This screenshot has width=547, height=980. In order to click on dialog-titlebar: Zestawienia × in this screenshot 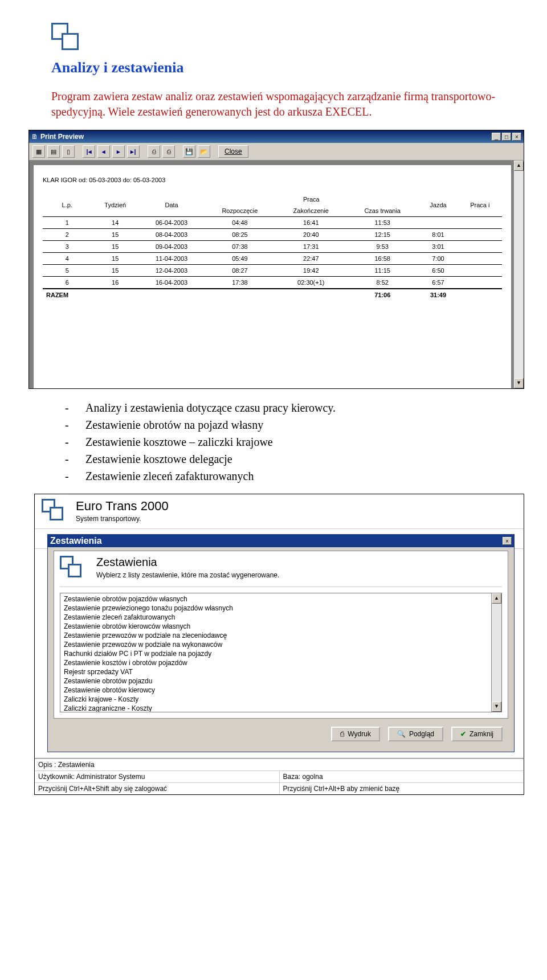, I will do `click(281, 541)`.